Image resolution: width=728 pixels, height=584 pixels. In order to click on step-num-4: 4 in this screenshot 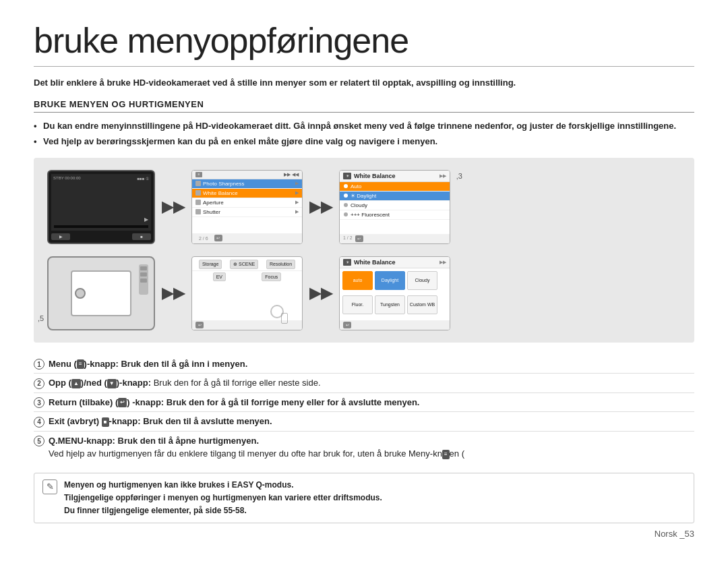, I will do `click(39, 422)`.